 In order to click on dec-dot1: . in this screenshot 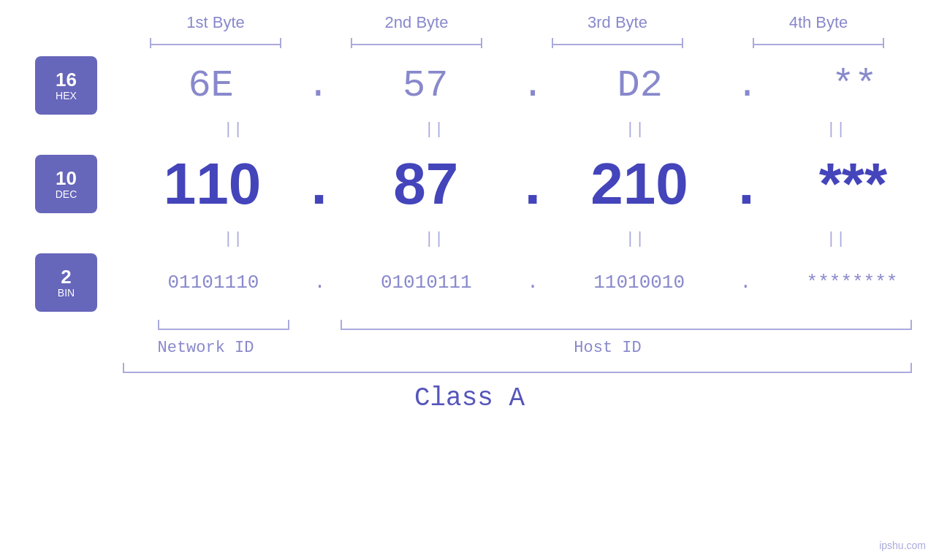, I will do `click(319, 184)`.